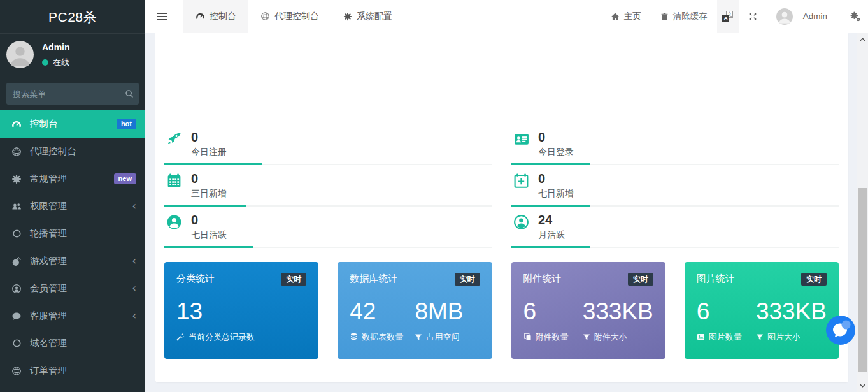 This screenshot has width=868, height=392. What do you see at coordinates (216, 17) in the screenshot?
I see `tab-dashboard: 控制台` at bounding box center [216, 17].